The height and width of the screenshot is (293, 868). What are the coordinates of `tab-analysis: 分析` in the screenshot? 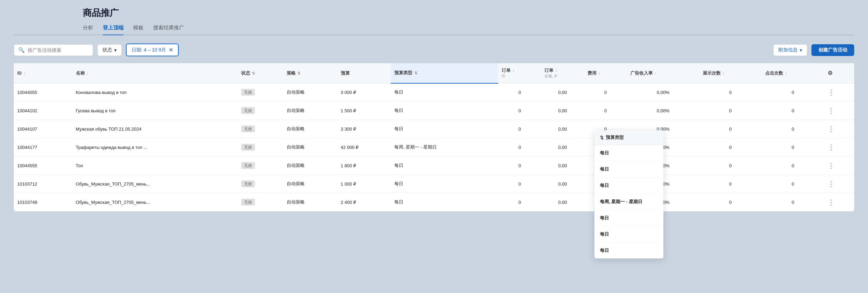 It's located at (88, 30).